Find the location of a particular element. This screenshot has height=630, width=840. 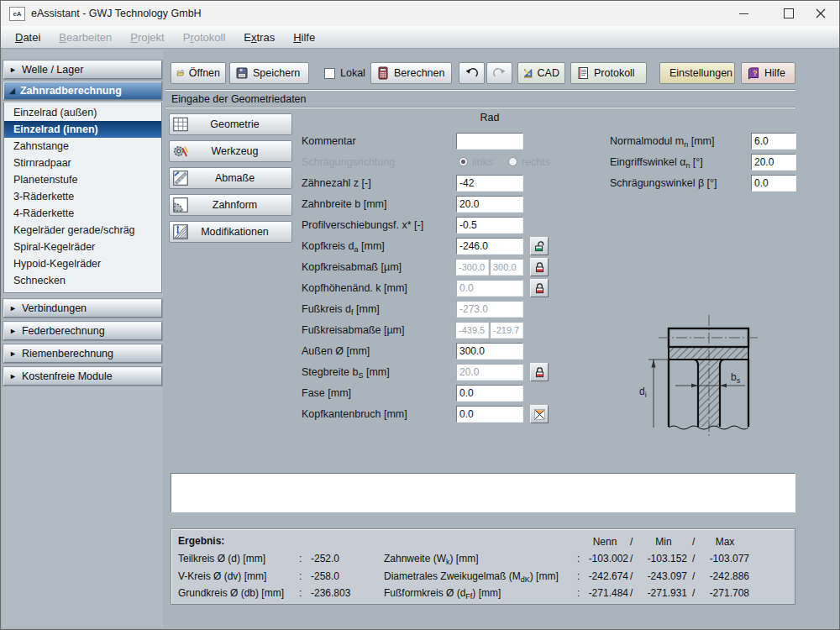

minimize-icon is located at coordinates (744, 13).